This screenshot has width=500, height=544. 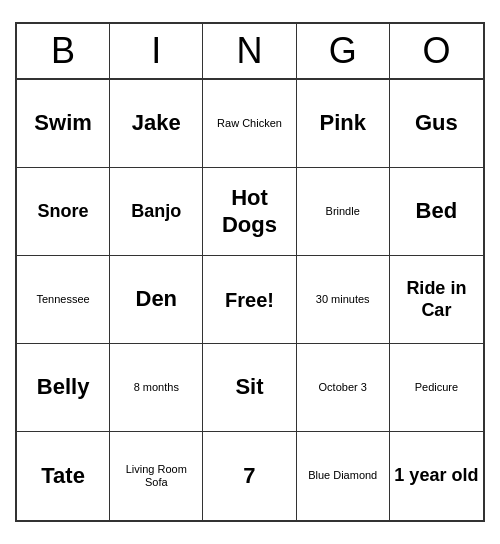 What do you see at coordinates (342, 476) in the screenshot?
I see `cell-text: Blue Diamond` at bounding box center [342, 476].